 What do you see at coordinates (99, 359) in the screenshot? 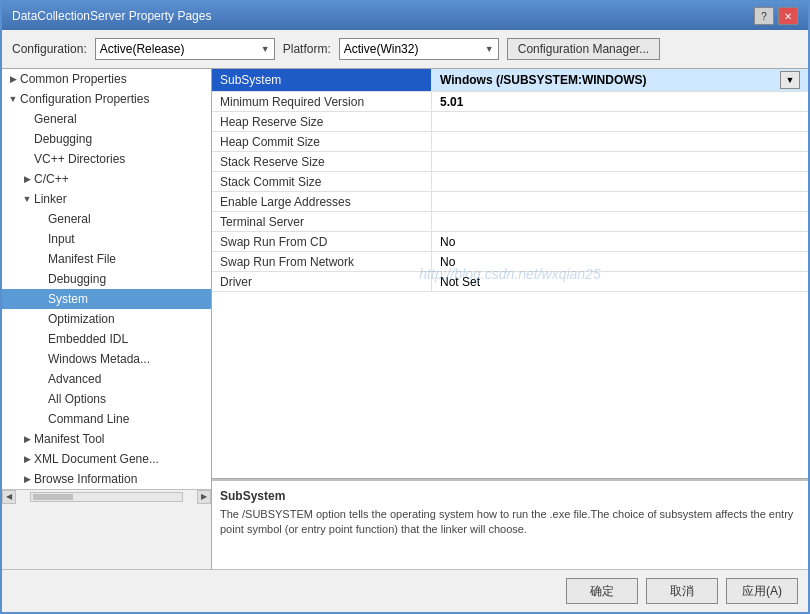
I see `tree-label-windows-metadata: Windows Metada...` at bounding box center [99, 359].